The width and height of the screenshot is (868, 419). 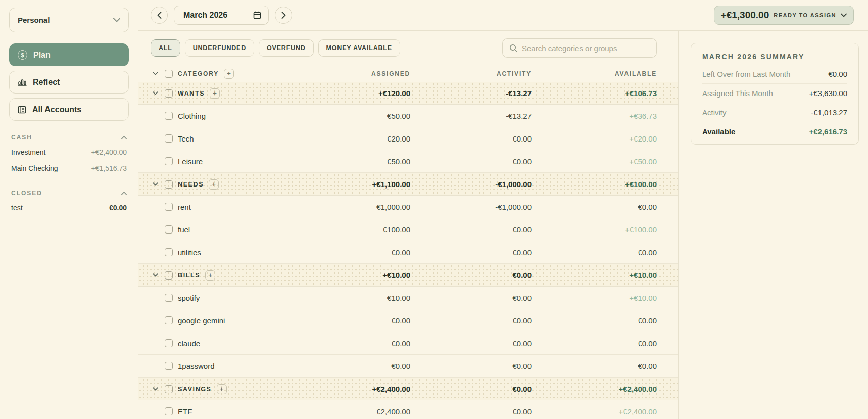 What do you see at coordinates (283, 15) in the screenshot?
I see `next-month-button` at bounding box center [283, 15].